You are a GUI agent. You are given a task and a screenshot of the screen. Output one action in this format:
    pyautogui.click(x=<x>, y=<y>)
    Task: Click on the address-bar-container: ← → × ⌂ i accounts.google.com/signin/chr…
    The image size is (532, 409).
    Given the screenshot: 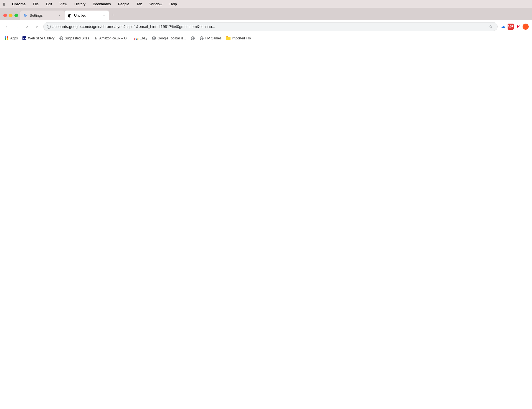 What is the action you would take?
    pyautogui.click(x=266, y=27)
    